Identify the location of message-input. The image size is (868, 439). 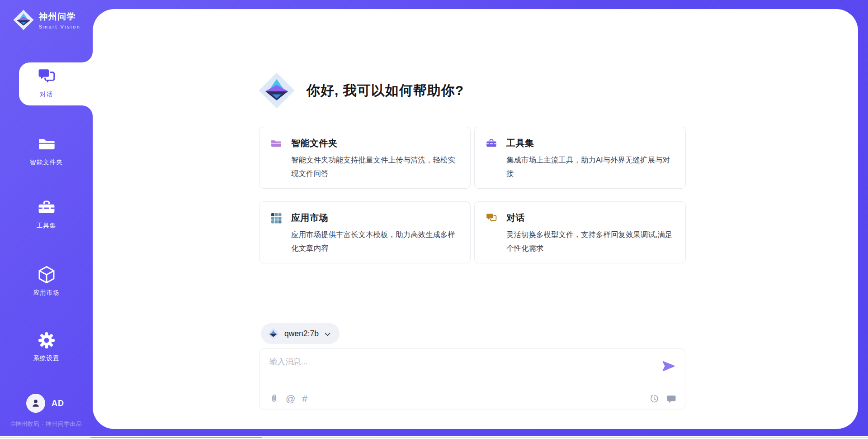
(462, 369).